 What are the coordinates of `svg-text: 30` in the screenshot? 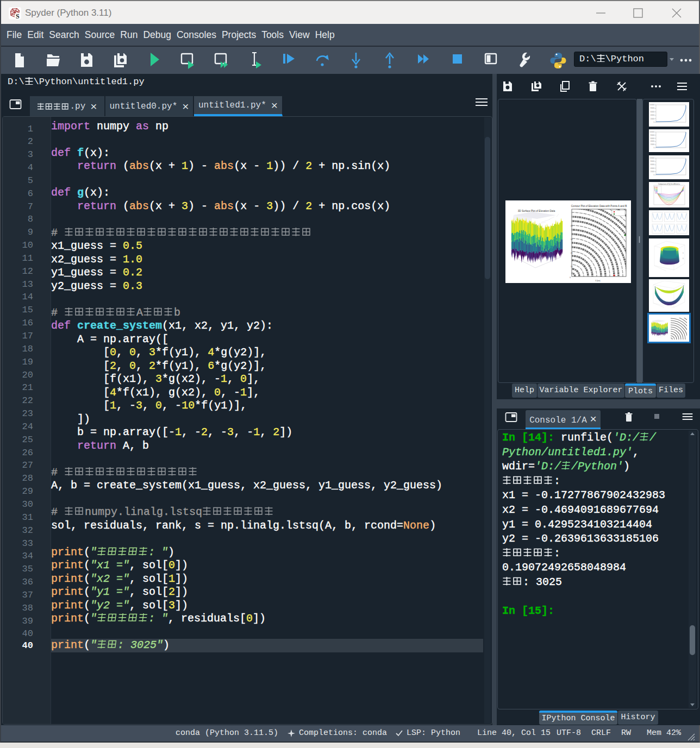 It's located at (572, 240).